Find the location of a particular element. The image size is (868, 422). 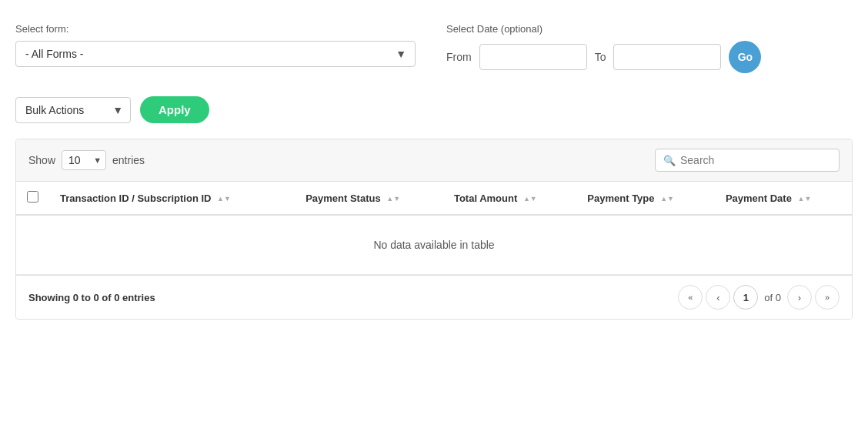

current-page-button: 1 is located at coordinates (746, 297).